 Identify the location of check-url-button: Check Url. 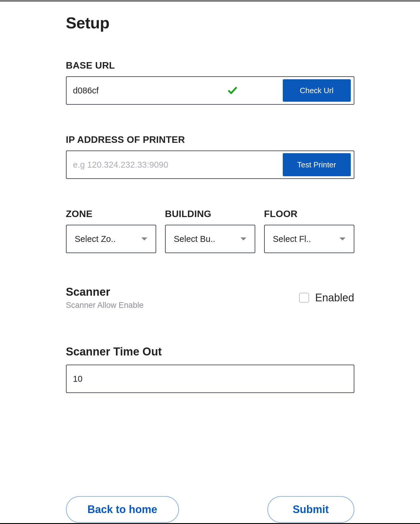
(317, 90).